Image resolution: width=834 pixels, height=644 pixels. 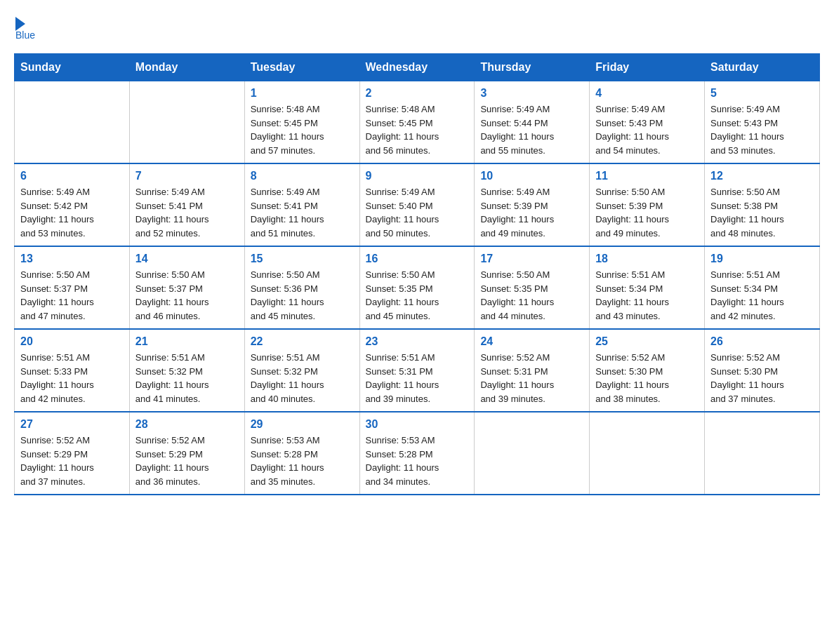 I want to click on day-number: 6, so click(x=72, y=176).